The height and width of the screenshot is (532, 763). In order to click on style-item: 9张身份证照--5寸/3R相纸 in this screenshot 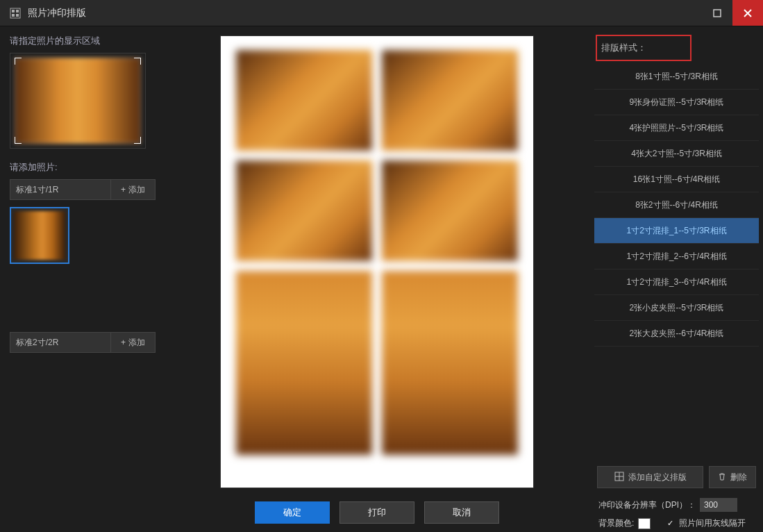, I will do `click(676, 103)`.